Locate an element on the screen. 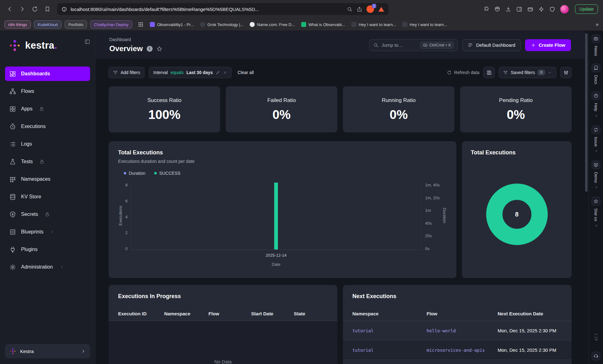  table-row: tutorial microservices-and-apis Mon, Dec… is located at coordinates (457, 350).